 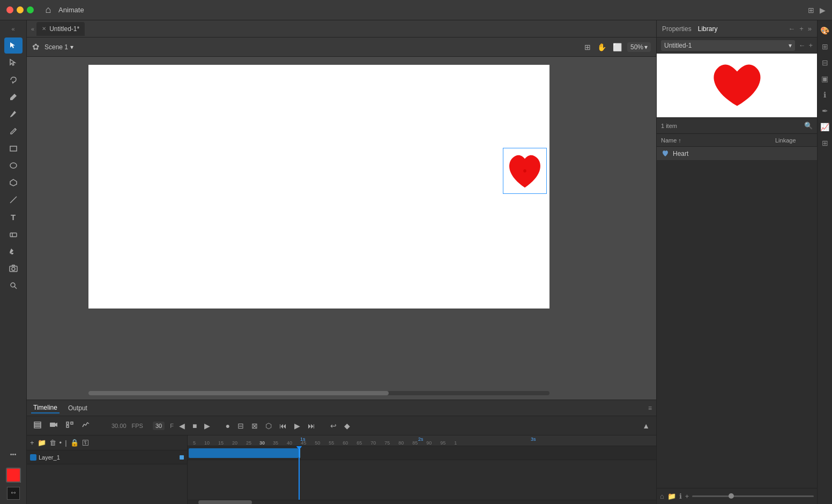 I want to click on paint-bucket-tool-button, so click(x=13, y=251).